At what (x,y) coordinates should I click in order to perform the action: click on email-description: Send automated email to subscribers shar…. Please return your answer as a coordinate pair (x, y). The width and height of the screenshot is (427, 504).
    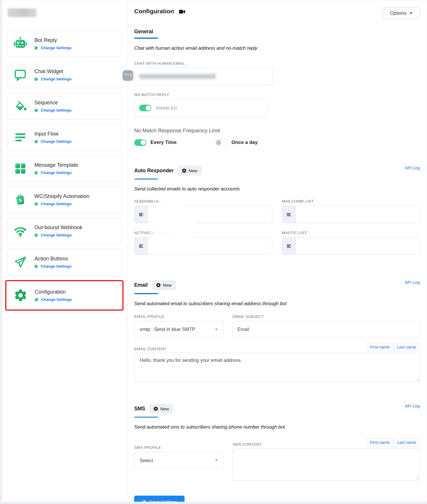
    Looking at the image, I should click on (277, 303).